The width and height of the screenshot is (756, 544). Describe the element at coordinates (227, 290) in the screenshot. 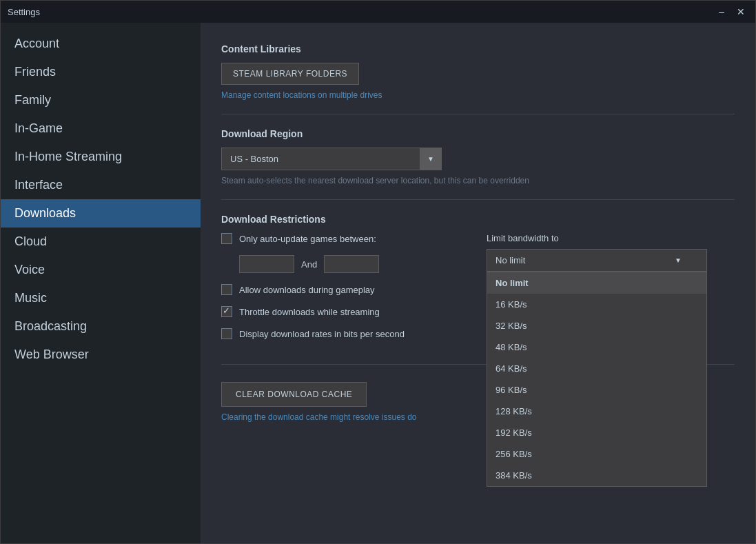

I see `allow-downloads-checkbox` at that location.